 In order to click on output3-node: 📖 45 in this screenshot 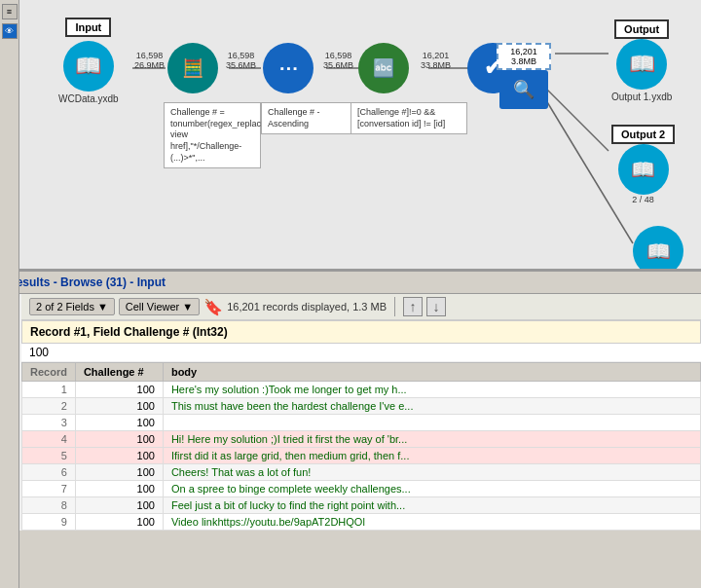, I will do `click(658, 248)`.